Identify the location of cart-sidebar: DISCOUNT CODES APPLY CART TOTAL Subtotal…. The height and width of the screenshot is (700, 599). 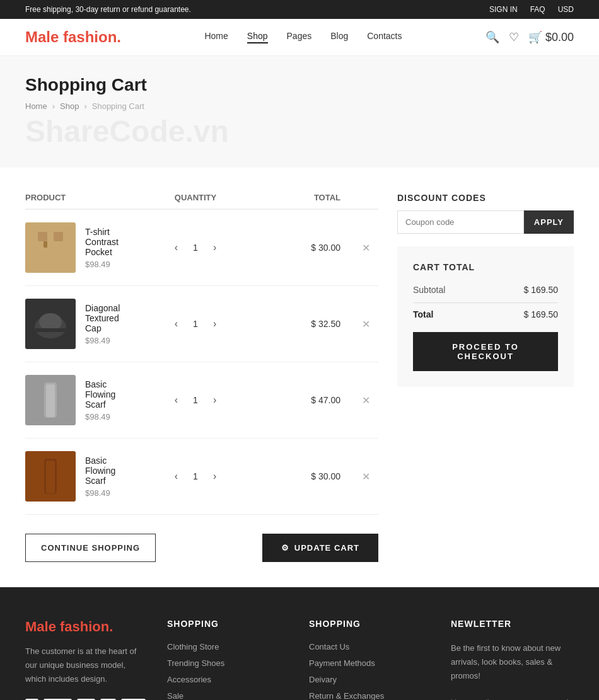
(486, 290).